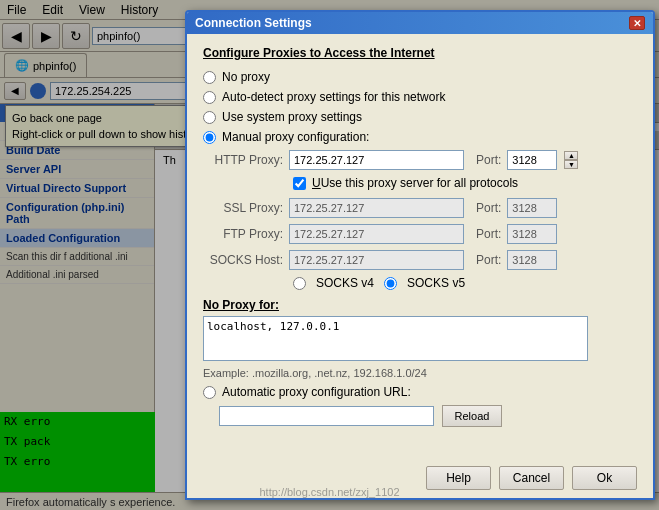 Image resolution: width=659 pixels, height=510 pixels. Describe the element at coordinates (488, 260) in the screenshot. I see `socks-port-label: Port:` at that location.